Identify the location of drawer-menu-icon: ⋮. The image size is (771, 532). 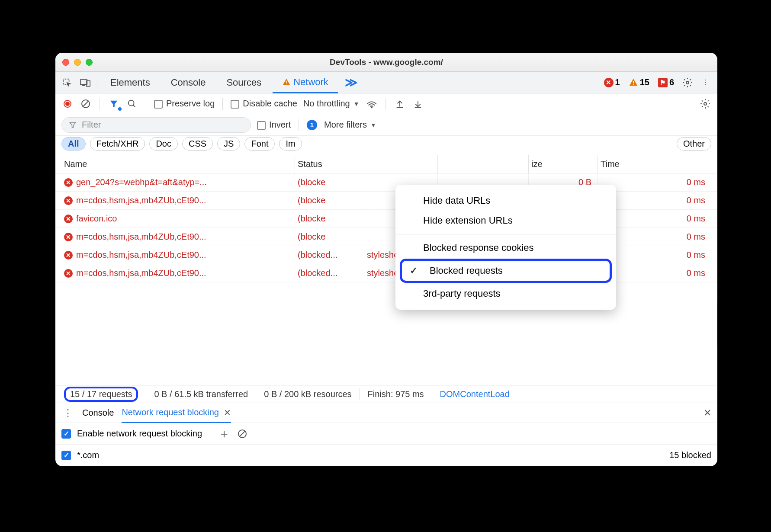
(68, 413).